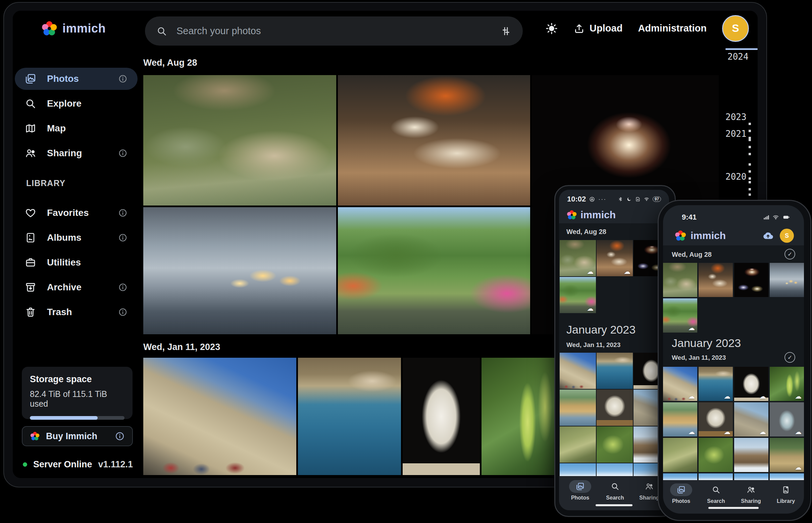 The height and width of the screenshot is (523, 812). Describe the element at coordinates (77, 393) in the screenshot. I see `storage-card: Storage space 82.4 TiB of 115.1 TiB used` at that location.